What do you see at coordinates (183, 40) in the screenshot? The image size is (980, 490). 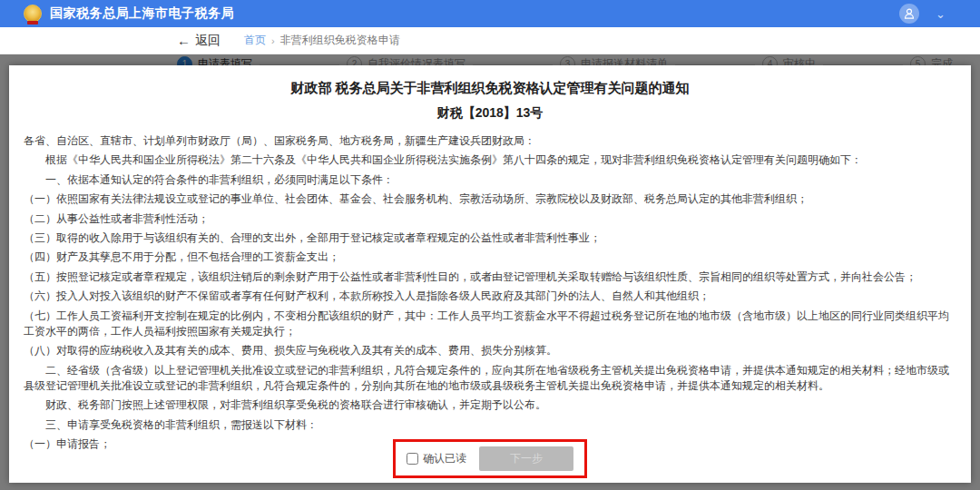 I see `back-arrow-icon: ←` at bounding box center [183, 40].